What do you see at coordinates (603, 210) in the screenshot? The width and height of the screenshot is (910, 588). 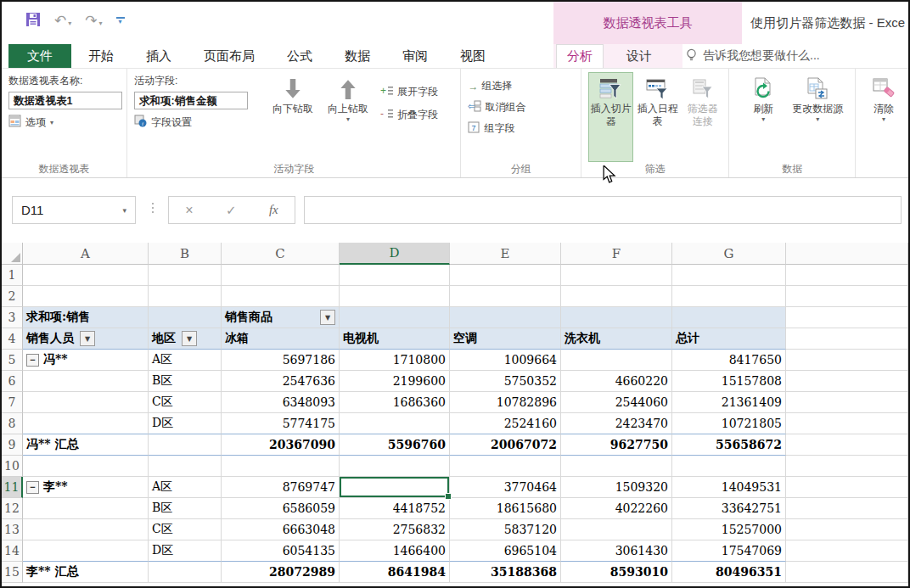 I see `formula-input` at bounding box center [603, 210].